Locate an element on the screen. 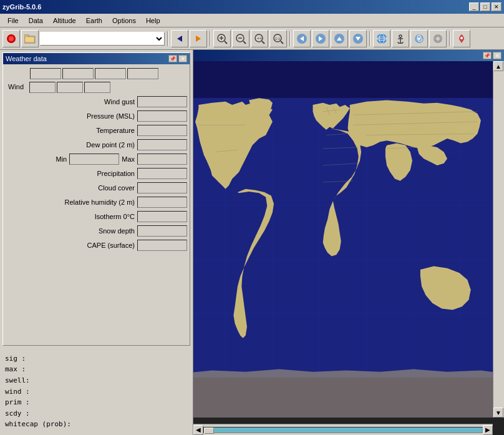 This screenshot has width=504, height=435. wind-inputs is located at coordinates (70, 87).